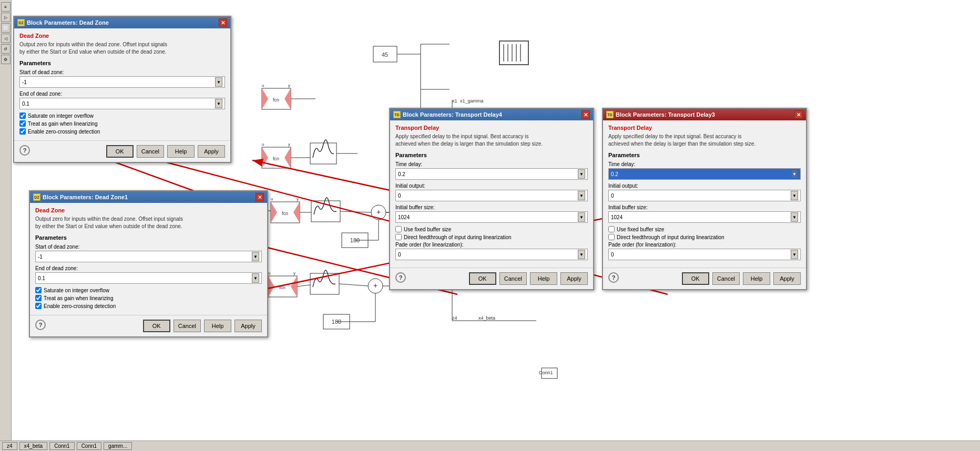 The image size is (980, 451). Describe the element at coordinates (611, 237) in the screenshot. I see `transport3-check2` at that location.